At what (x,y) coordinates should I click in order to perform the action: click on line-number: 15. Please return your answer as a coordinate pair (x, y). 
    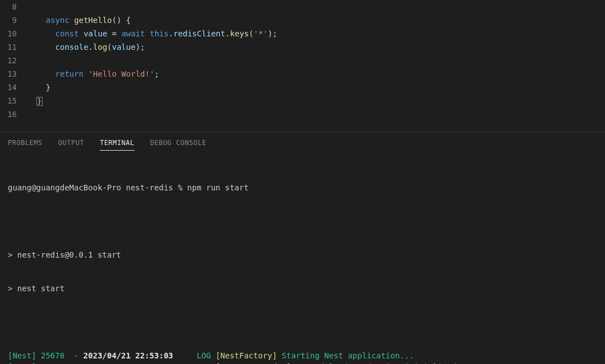
    Looking at the image, I should click on (8, 101).